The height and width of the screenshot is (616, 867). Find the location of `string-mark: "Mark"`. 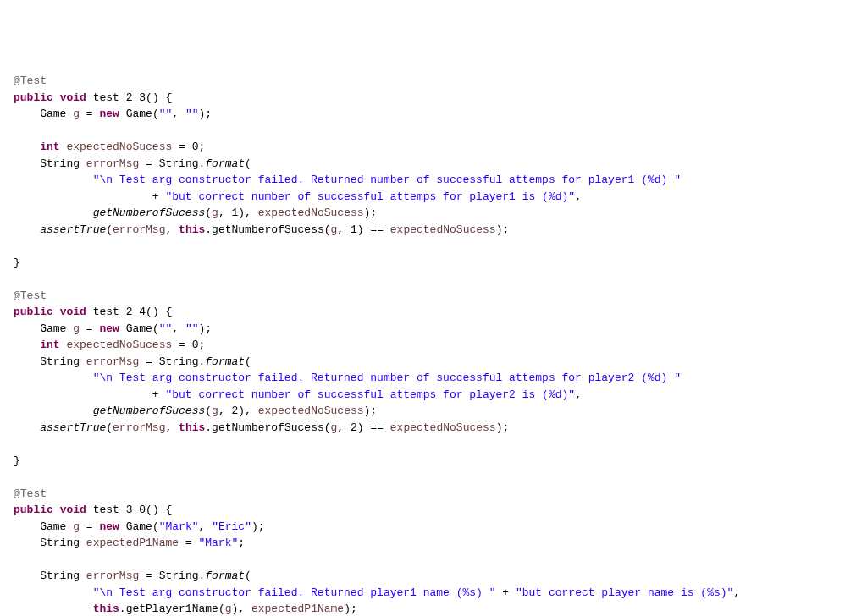

string-mark: "Mark" is located at coordinates (218, 543).